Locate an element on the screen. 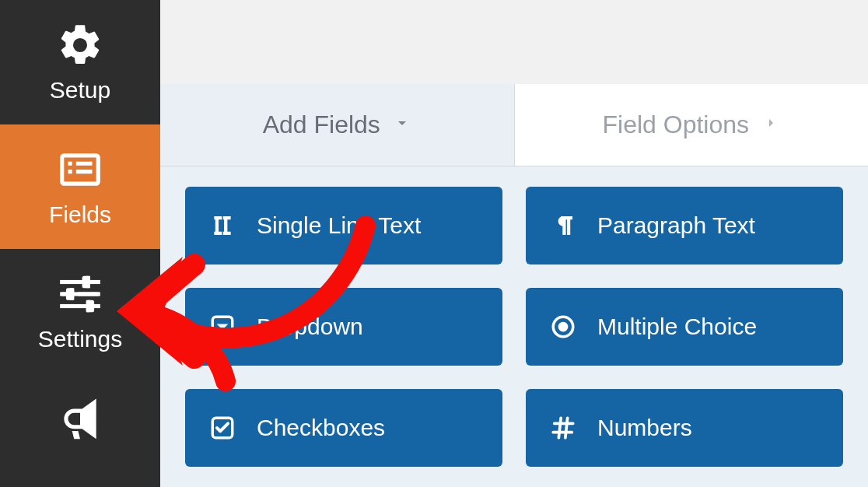 Image resolution: width=868 pixels, height=487 pixels. tab-label: Field Options is located at coordinates (675, 124).